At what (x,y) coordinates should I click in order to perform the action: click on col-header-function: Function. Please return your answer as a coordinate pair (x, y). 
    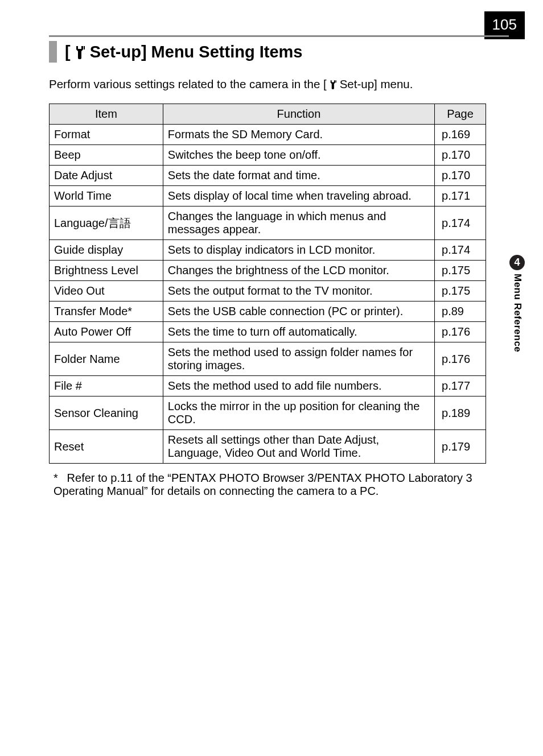
    Looking at the image, I should click on (298, 114).